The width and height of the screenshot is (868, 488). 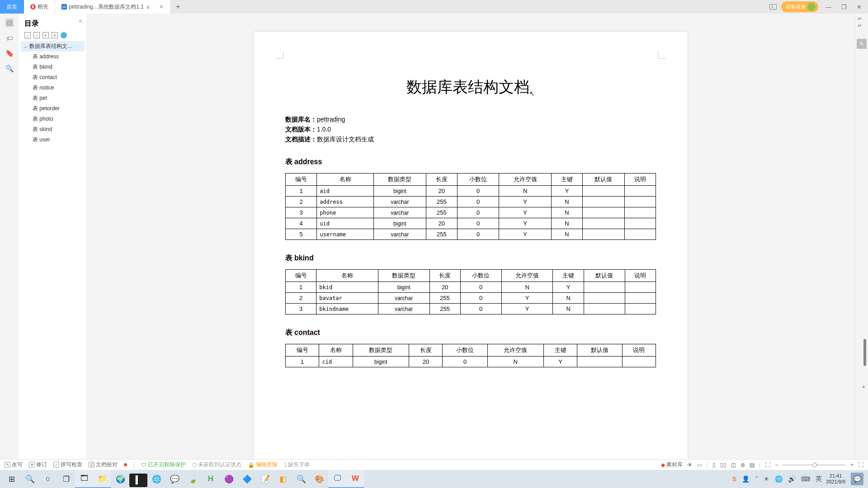 I want to click on eye-icon: 👁, so click(x=690, y=465).